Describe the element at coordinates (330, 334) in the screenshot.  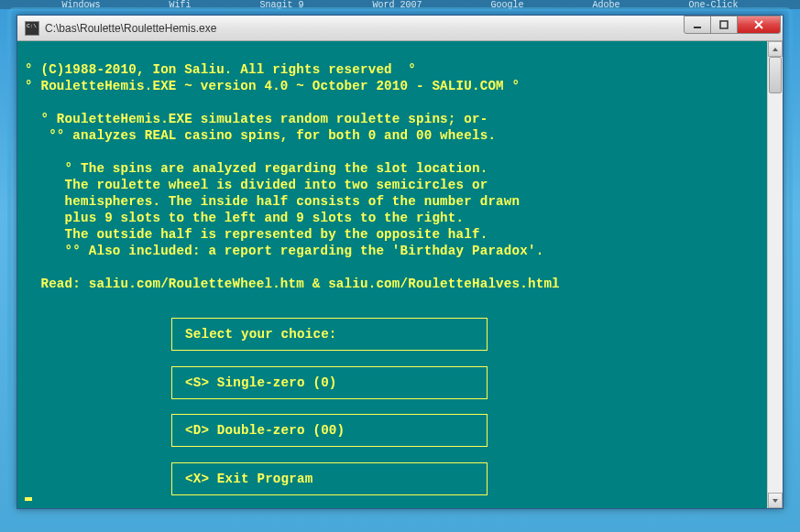
I see `menu-header: Select your choice:` at that location.